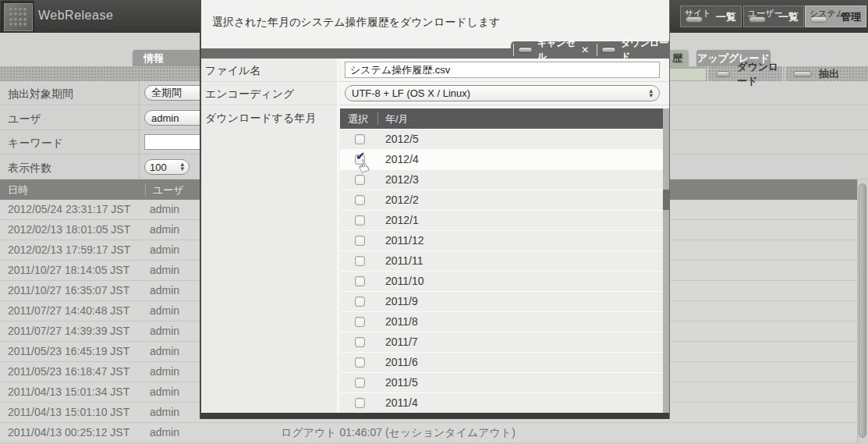 This screenshot has width=868, height=444. Describe the element at coordinates (41, 94) in the screenshot. I see `filter-period-label: 抽出対象期間` at that location.